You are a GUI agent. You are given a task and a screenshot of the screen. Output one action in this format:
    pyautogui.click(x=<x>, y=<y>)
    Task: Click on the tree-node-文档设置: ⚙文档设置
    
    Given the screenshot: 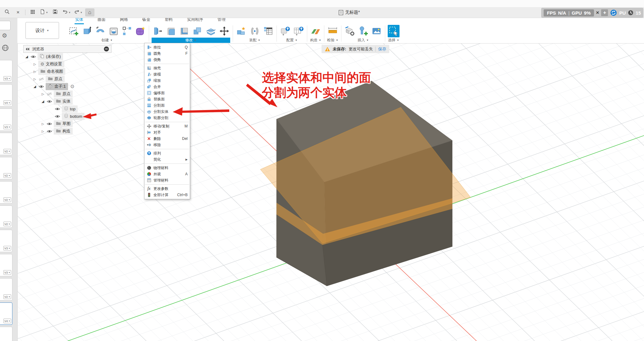 What is the action you would take?
    pyautogui.click(x=51, y=64)
    